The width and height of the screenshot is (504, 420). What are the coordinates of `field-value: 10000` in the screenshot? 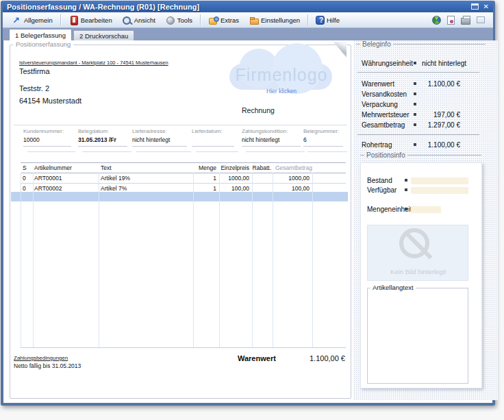 It's located at (47, 140).